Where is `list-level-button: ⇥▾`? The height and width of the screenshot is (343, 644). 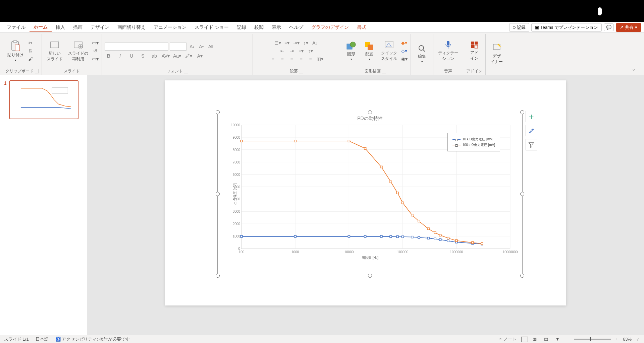 list-level-button: ⇥▾ is located at coordinates (297, 43).